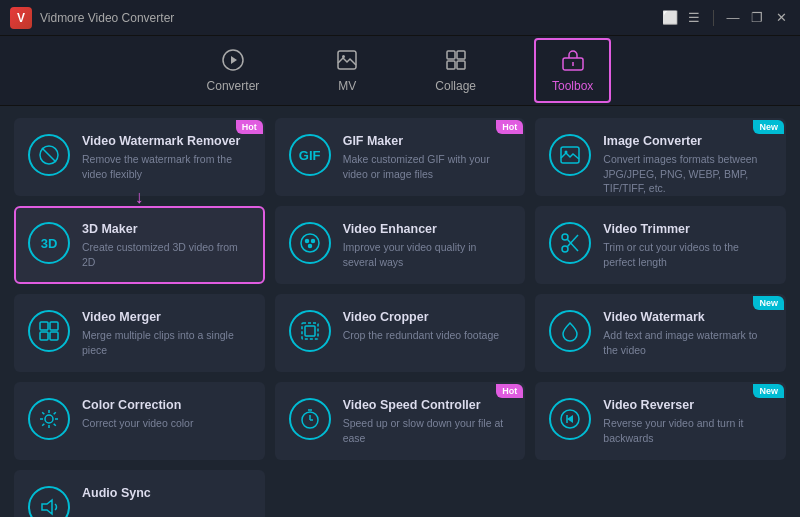 The image size is (800, 517). Describe the element at coordinates (428, 422) in the screenshot. I see `tool-info-video-speed-controller: Video Speed Controller Speed up or slow …` at that location.